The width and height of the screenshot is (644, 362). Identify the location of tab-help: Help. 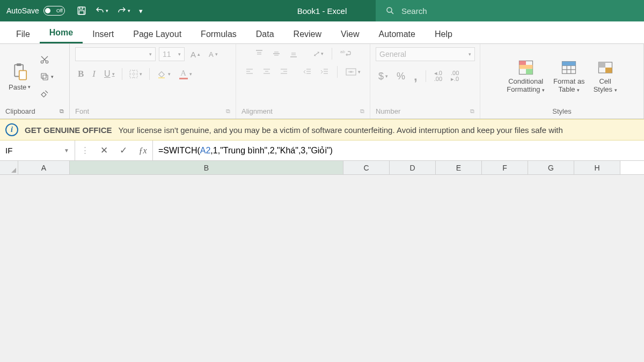
(443, 34).